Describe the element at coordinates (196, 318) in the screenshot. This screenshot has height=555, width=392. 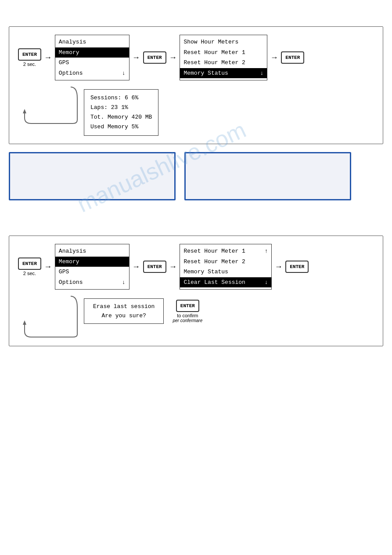
I see `curved-flow-2: Erase last session Are you sure? ENTER t…` at that location.